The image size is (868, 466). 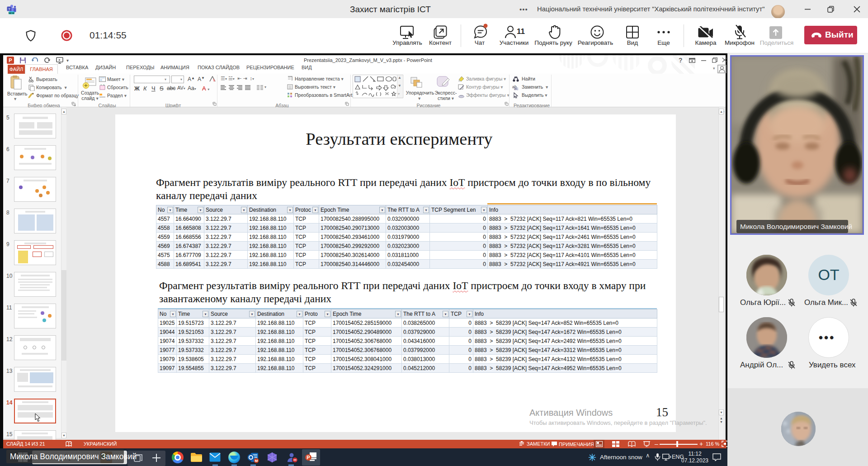 I want to click on svg-text: T, so click(x=9, y=9).